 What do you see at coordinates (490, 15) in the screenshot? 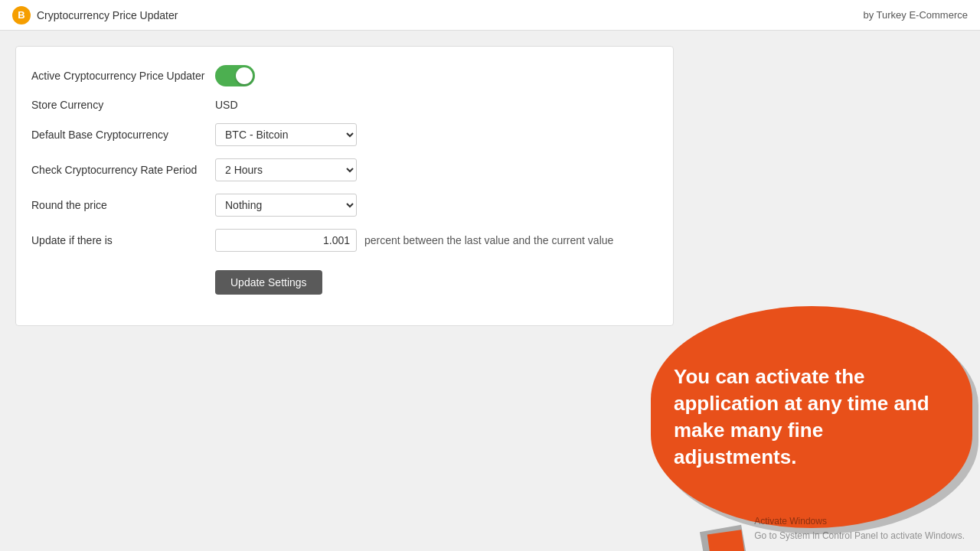
I see `app-header: B Cryptocurrency Price Updater by Turkey…` at bounding box center [490, 15].